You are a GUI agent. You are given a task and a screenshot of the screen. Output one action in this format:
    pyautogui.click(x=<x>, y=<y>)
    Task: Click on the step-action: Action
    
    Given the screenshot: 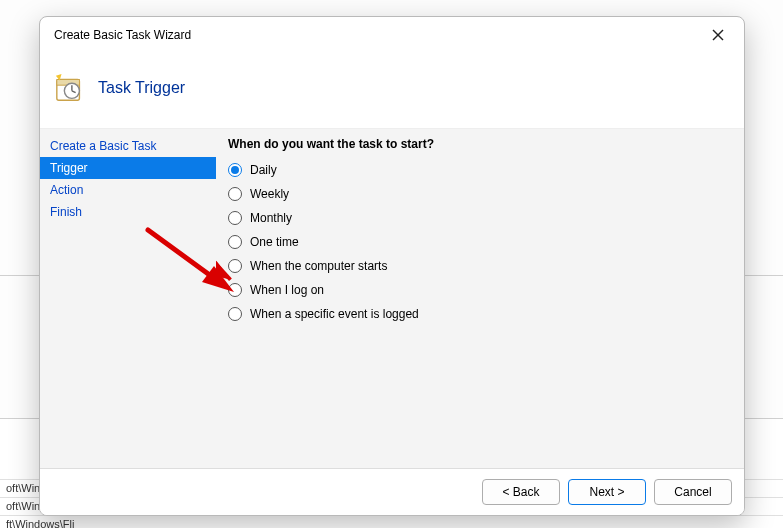 What is the action you would take?
    pyautogui.click(x=128, y=190)
    